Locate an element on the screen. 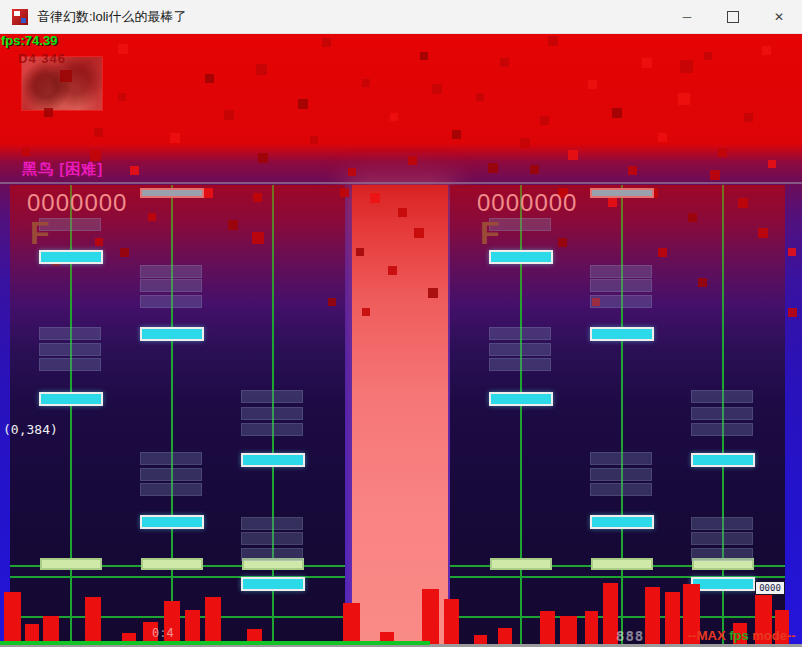  score-right: 0000000 is located at coordinates (527, 203).